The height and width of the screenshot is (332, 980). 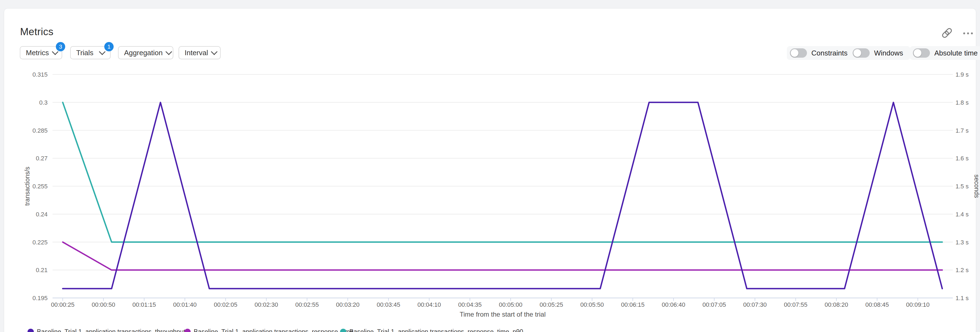 I want to click on filter-button-interval: Interval, so click(x=199, y=52).